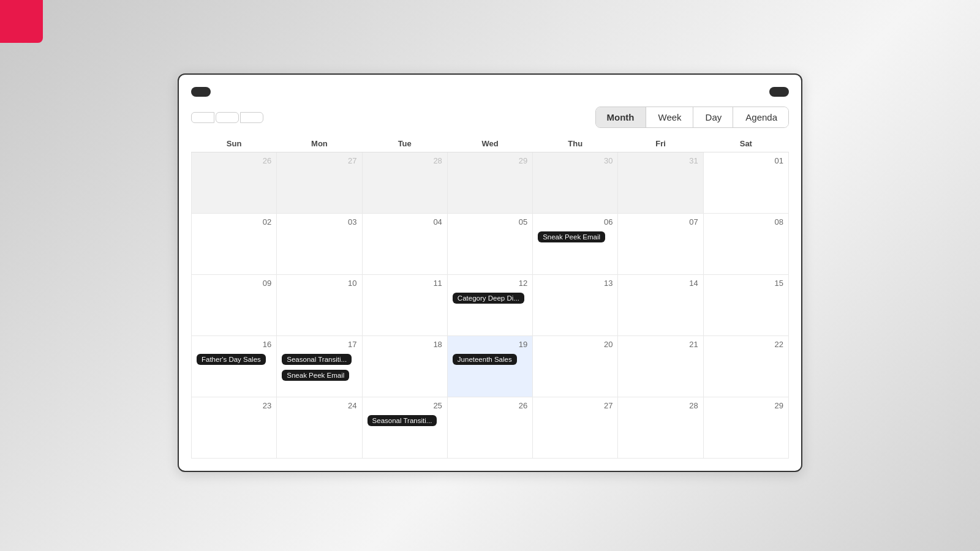  Describe the element at coordinates (746, 305) in the screenshot. I see `calendar-cell: 15` at that location.